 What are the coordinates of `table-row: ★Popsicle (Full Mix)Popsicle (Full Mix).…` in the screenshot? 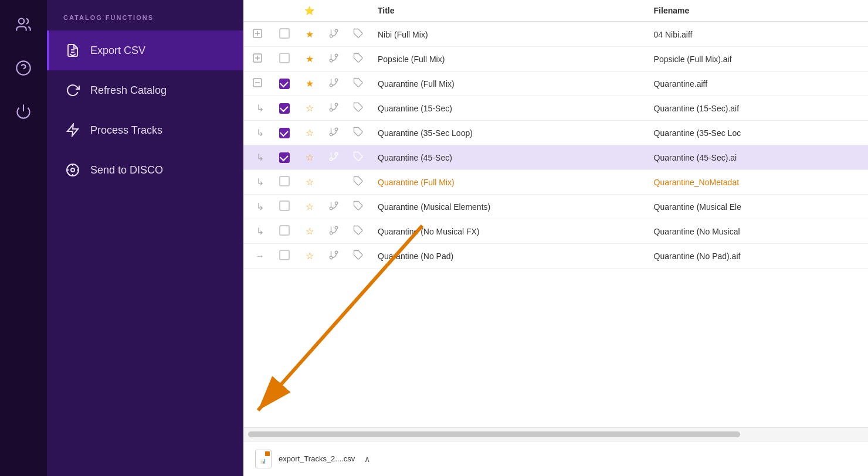 It's located at (556, 59).